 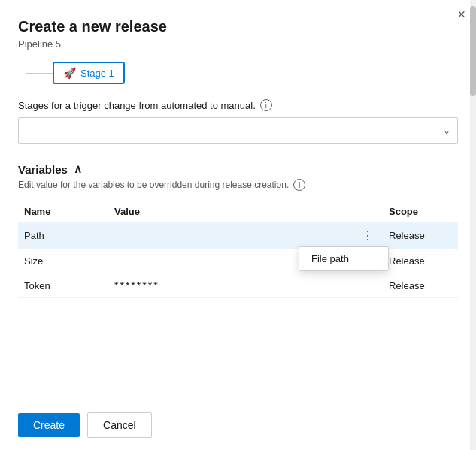 What do you see at coordinates (420, 212) in the screenshot?
I see `col-header-scope: Scope` at bounding box center [420, 212].